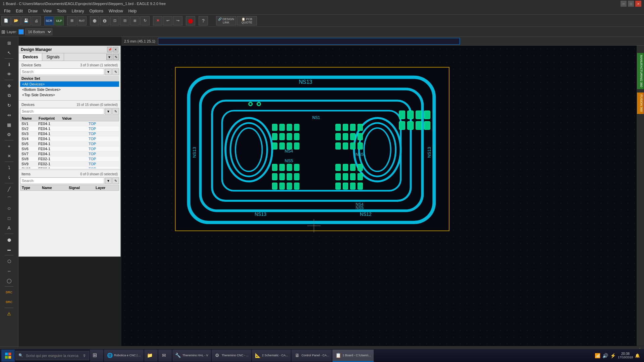 This screenshot has width=644, height=362. What do you see at coordinates (9, 240) in the screenshot?
I see `pad-tool: ⬤` at bounding box center [9, 240].